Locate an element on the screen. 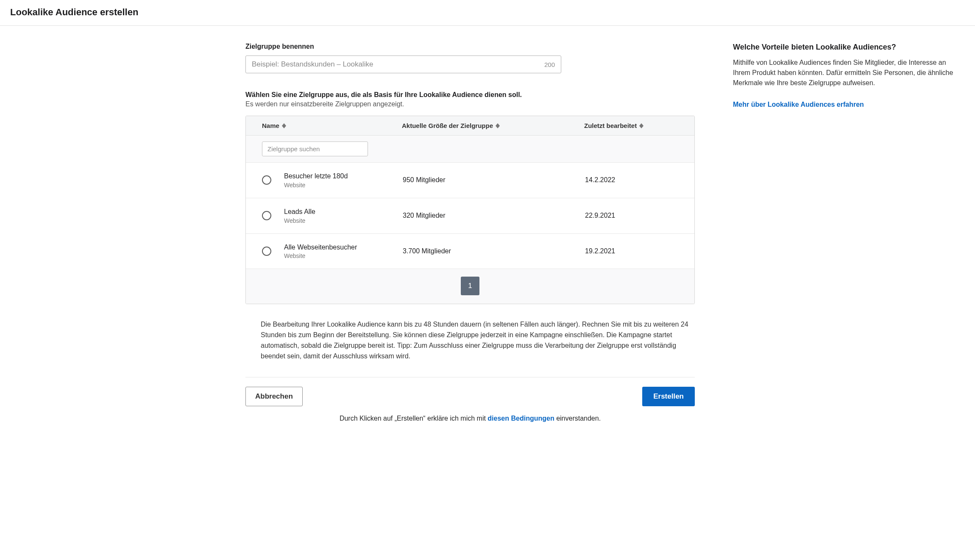  terms-text: Durch Klicken auf „Erstellen“ erkläre ic… is located at coordinates (470, 419).